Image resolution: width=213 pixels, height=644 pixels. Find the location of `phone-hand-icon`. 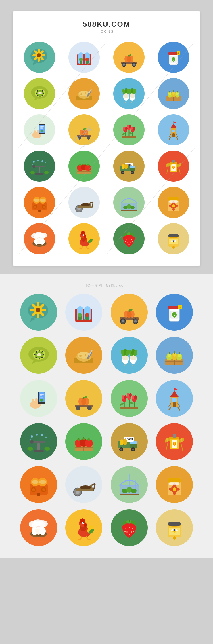

phone-hand-icon is located at coordinates (39, 130).